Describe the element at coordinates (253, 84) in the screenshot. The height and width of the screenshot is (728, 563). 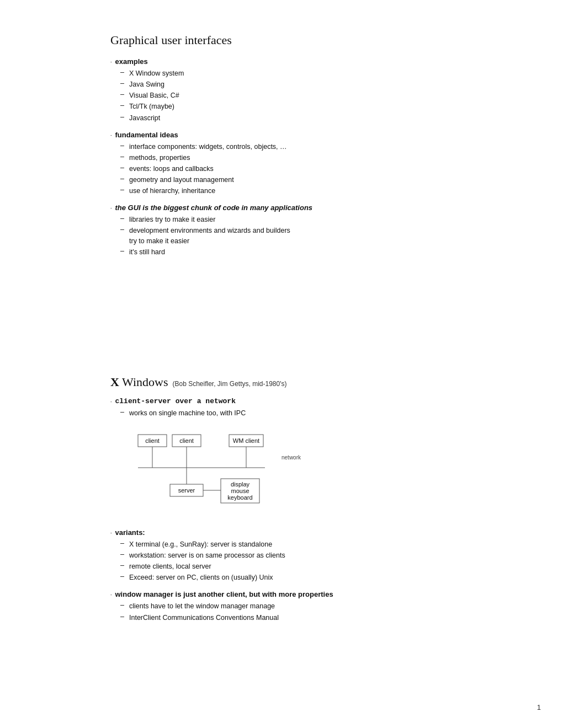
I see `list-item: – Java Swing` at that location.